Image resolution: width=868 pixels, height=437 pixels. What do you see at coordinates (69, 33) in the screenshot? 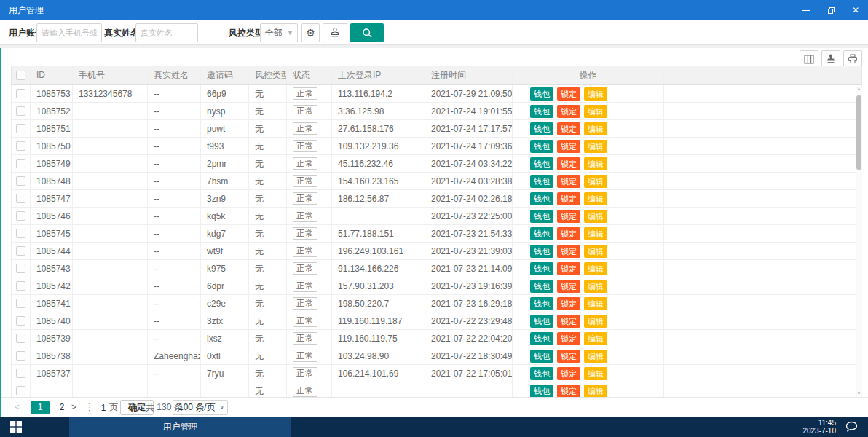
I see `account-input` at bounding box center [69, 33].